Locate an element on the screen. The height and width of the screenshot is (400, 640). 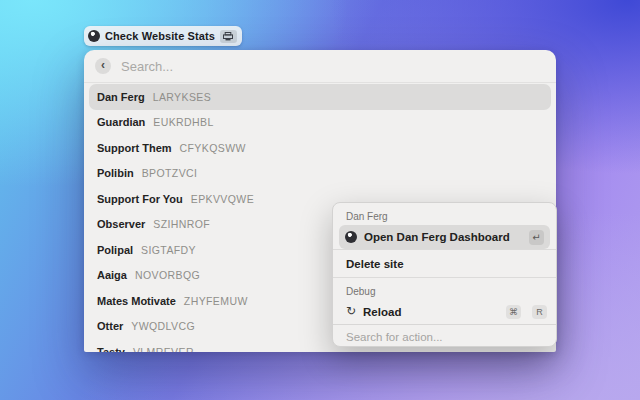
site-name: Guardian is located at coordinates (121, 122).